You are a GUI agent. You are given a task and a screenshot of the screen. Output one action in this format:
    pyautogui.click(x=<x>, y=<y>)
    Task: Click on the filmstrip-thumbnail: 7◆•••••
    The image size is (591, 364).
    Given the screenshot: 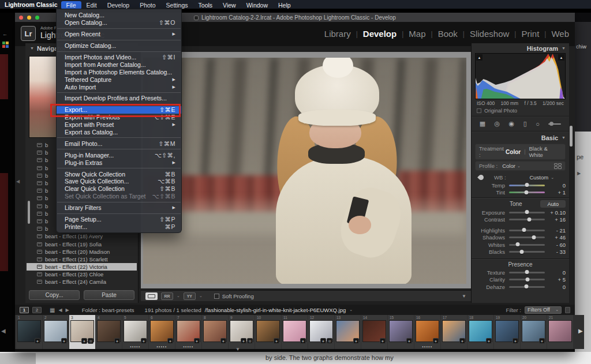 What is the action you would take?
    pyautogui.click(x=188, y=332)
    